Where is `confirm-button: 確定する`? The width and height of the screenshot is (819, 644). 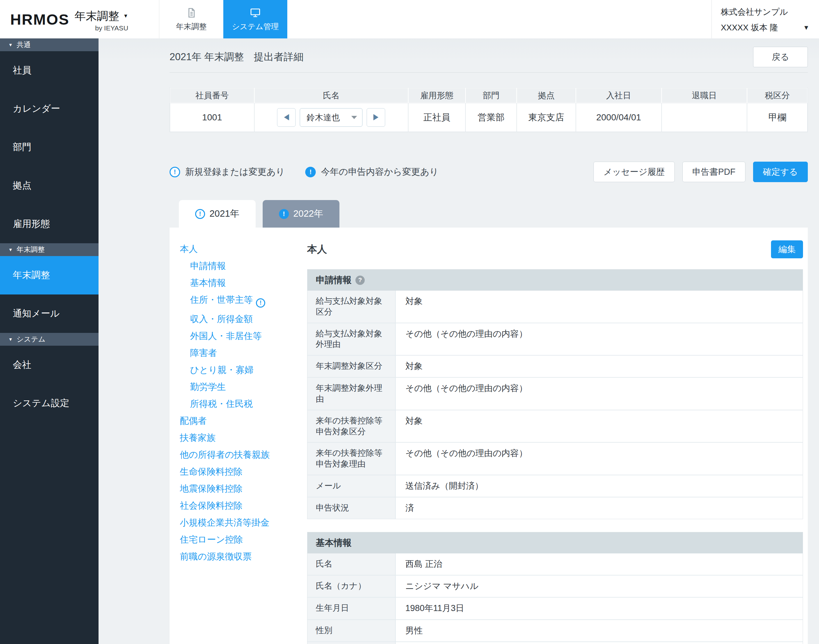
confirm-button: 確定する is located at coordinates (780, 172).